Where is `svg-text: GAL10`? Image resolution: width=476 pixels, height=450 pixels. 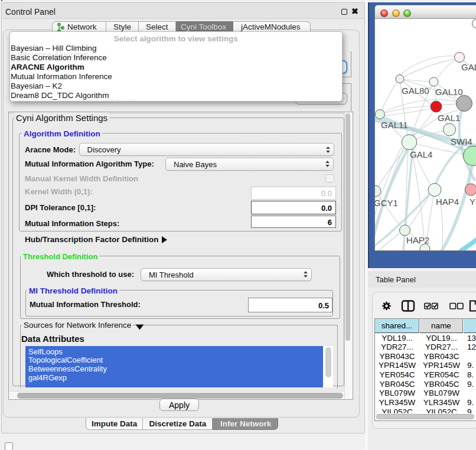 svg-text: GAL10 is located at coordinates (449, 92).